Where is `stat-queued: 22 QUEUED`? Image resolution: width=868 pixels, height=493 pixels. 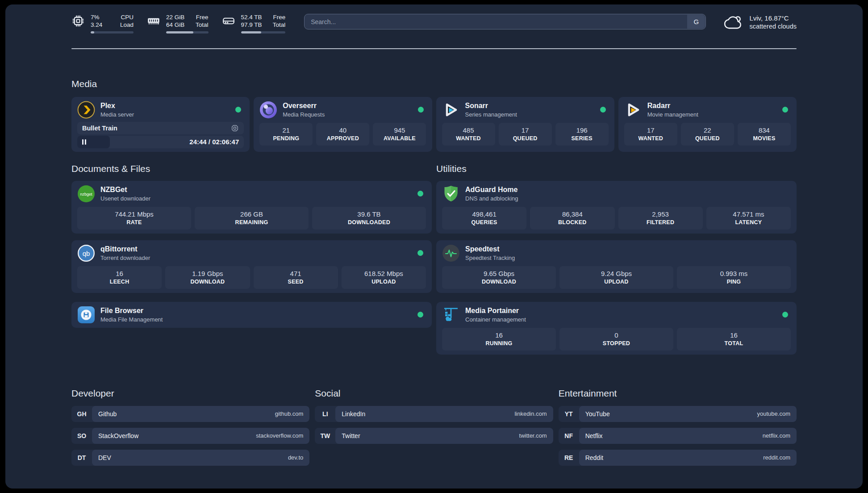
stat-queued: 22 QUEUED is located at coordinates (707, 134).